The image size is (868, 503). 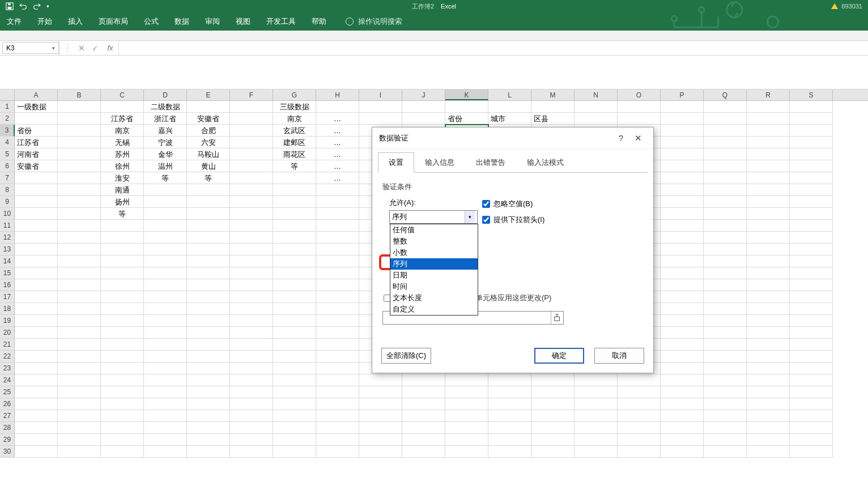 I want to click on row-header-24: 24, so click(x=7, y=381).